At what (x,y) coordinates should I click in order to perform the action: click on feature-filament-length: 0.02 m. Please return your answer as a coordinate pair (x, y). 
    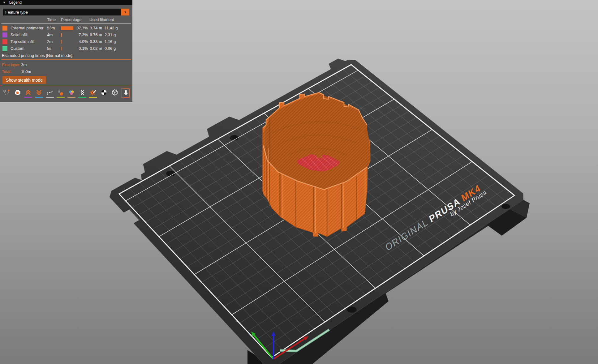
    Looking at the image, I should click on (96, 48).